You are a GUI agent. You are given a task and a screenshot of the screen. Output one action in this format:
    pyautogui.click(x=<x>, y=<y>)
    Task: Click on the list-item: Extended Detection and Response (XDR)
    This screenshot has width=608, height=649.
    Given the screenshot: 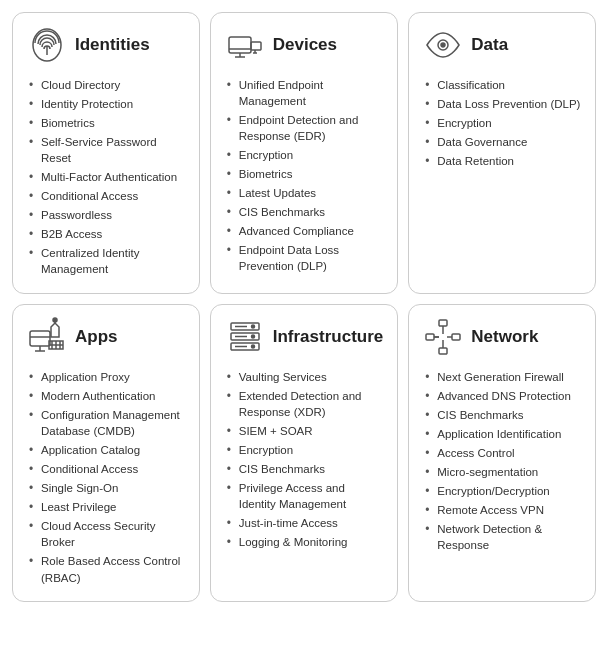 What is the action you would take?
    pyautogui.click(x=304, y=404)
    